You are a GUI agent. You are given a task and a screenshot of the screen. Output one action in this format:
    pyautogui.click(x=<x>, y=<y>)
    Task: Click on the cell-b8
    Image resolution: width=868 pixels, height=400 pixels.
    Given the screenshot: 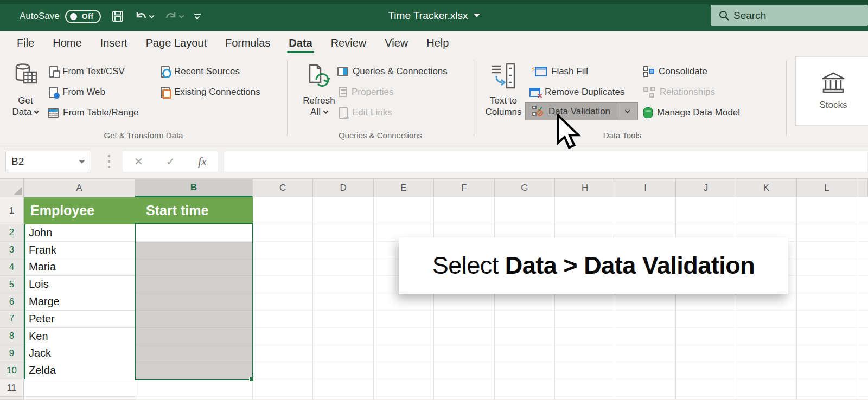 What is the action you would take?
    pyautogui.click(x=194, y=337)
    